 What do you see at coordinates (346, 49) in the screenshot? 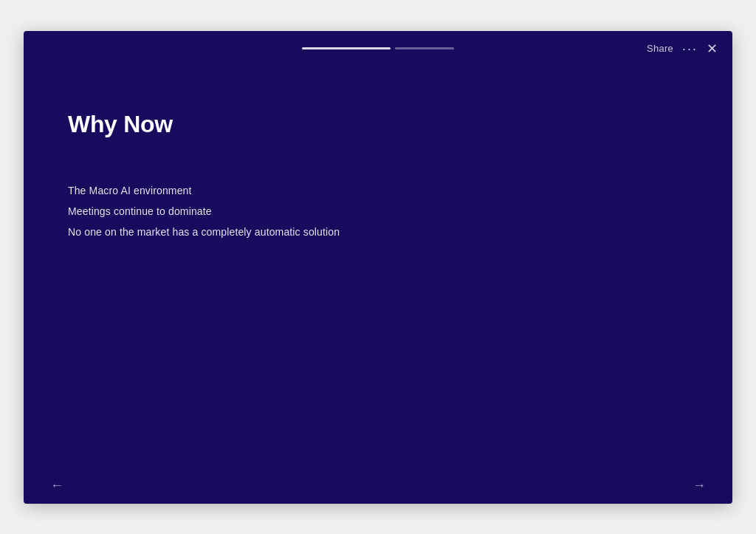
I see `progress-segment-filled` at bounding box center [346, 49].